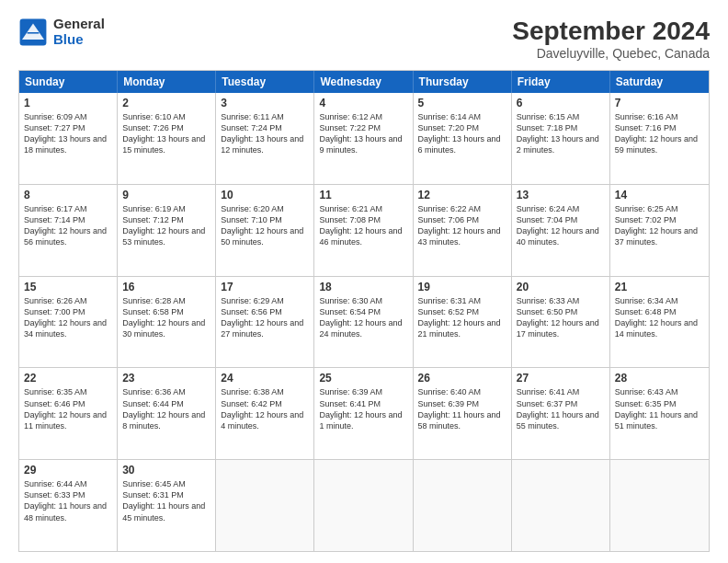 Image resolution: width=728 pixels, height=563 pixels. Describe the element at coordinates (167, 322) in the screenshot. I see `day-16: 16 Sunrise: 6:28 AMSunset: 6:58 PMDaylig…` at that location.